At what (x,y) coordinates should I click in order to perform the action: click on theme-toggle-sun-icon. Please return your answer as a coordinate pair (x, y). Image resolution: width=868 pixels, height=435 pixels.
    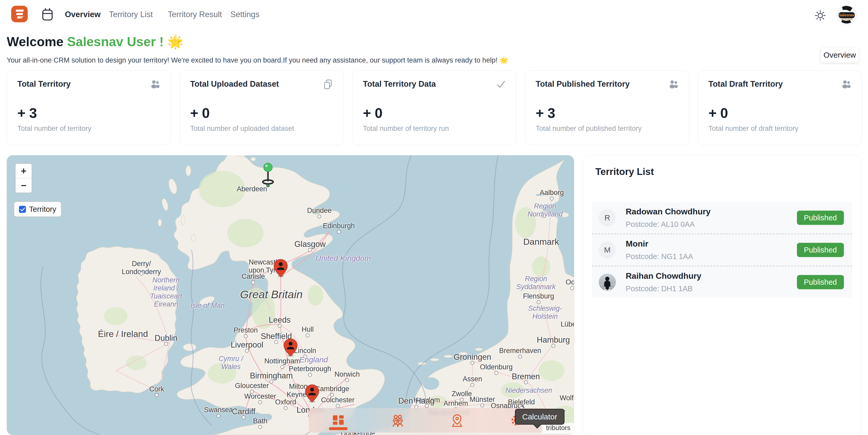
    Looking at the image, I should click on (820, 16).